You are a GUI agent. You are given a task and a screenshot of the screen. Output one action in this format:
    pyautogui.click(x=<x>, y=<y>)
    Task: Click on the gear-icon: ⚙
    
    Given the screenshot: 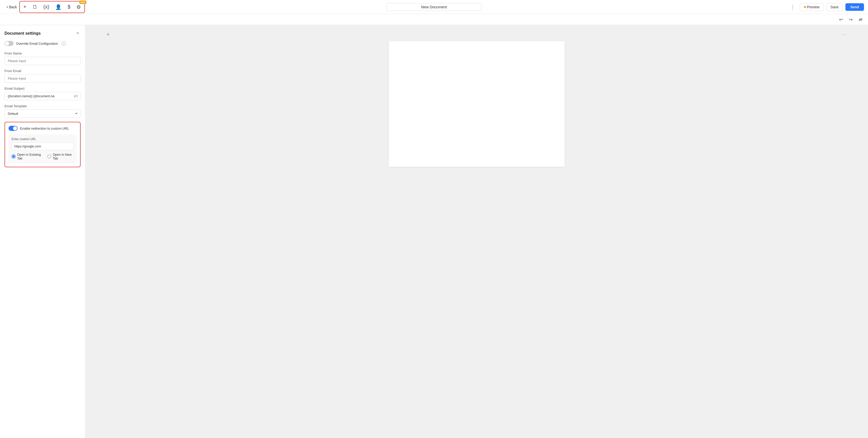 What is the action you would take?
    pyautogui.click(x=79, y=7)
    